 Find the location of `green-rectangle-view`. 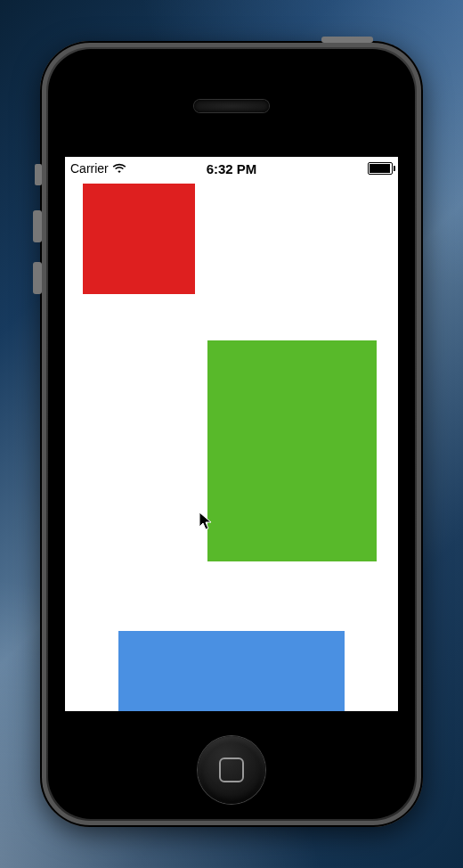

green-rectangle-view is located at coordinates (292, 451).